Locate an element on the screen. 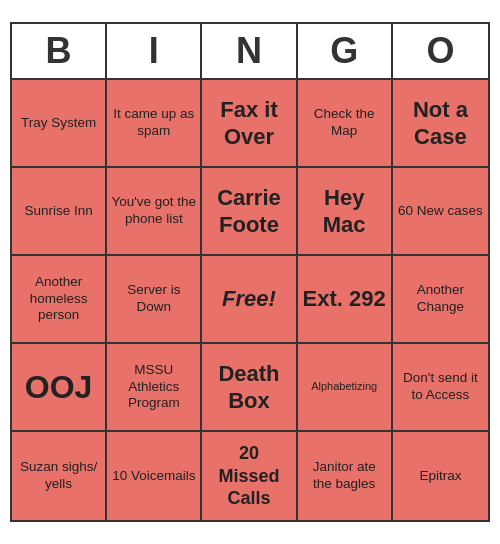 The image size is (500, 544). bingo-cell: 10 Voicemails is located at coordinates (154, 476).